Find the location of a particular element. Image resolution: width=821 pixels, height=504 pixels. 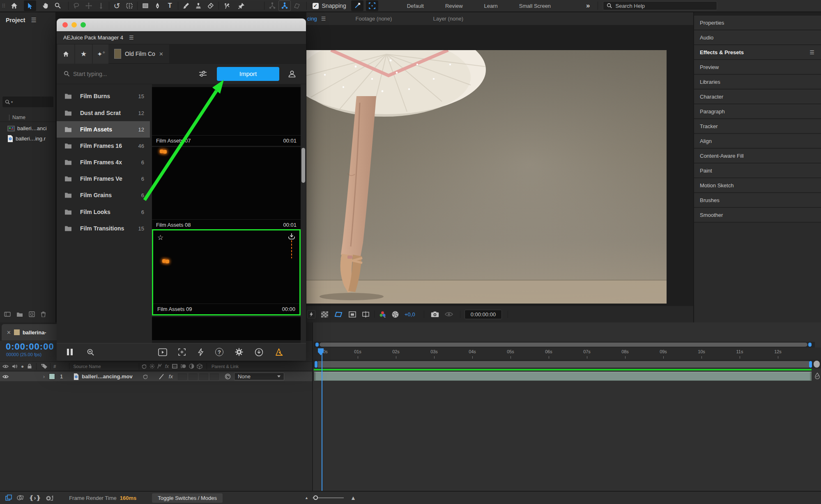

toggle-switches-modes-button: Toggle Switches / Modes is located at coordinates (187, 498).